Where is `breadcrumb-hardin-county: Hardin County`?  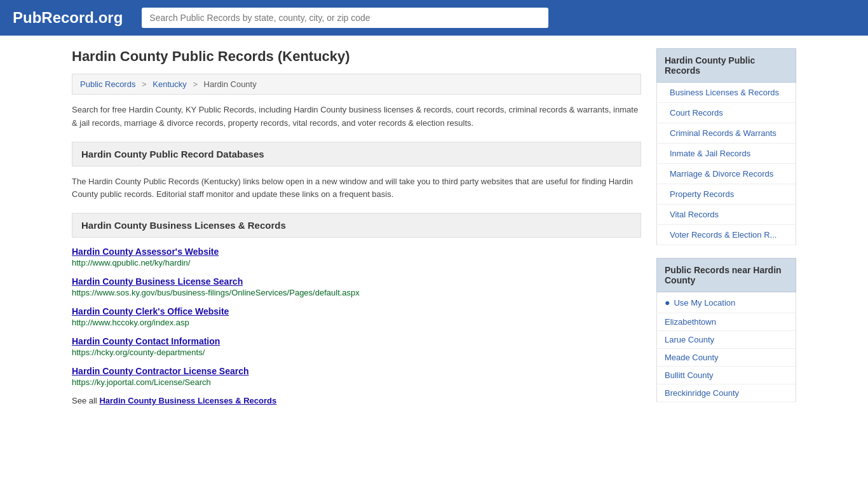 breadcrumb-hardin-county: Hardin County is located at coordinates (230, 84).